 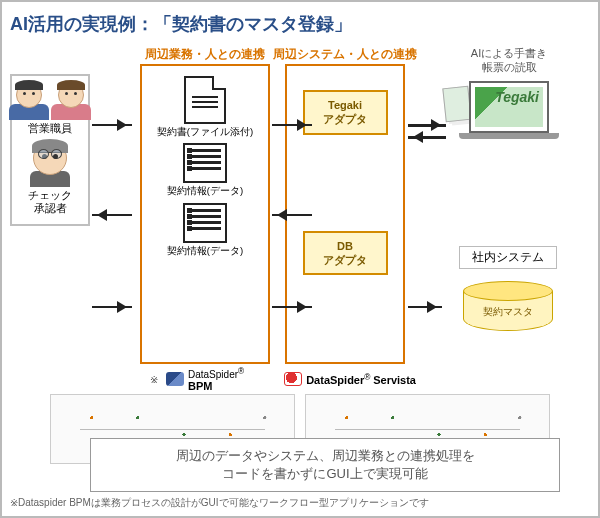 What do you see at coordinates (205, 106) in the screenshot?
I see `doc-contract: 契約書(ファイル添付)` at bounding box center [205, 106].